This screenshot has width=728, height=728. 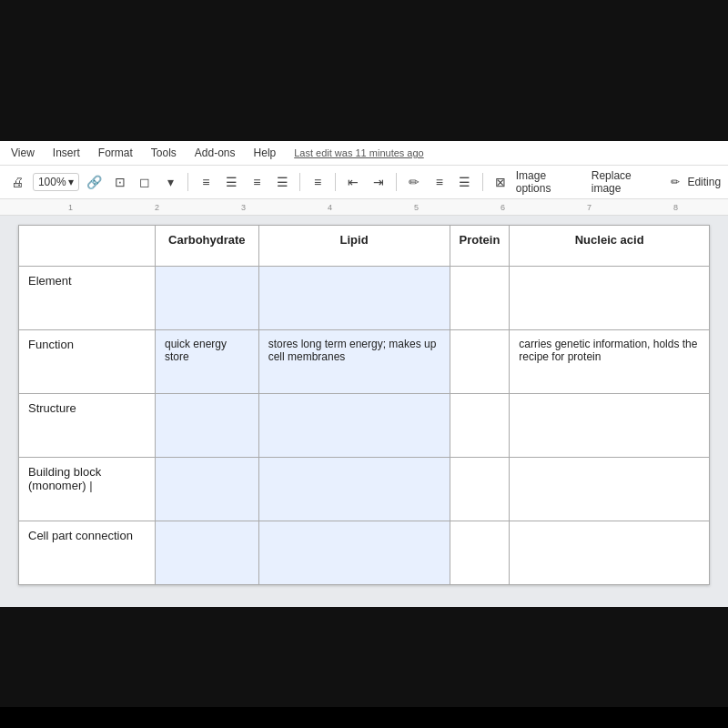 What do you see at coordinates (116, 153) in the screenshot?
I see `menu-format: Format` at bounding box center [116, 153].